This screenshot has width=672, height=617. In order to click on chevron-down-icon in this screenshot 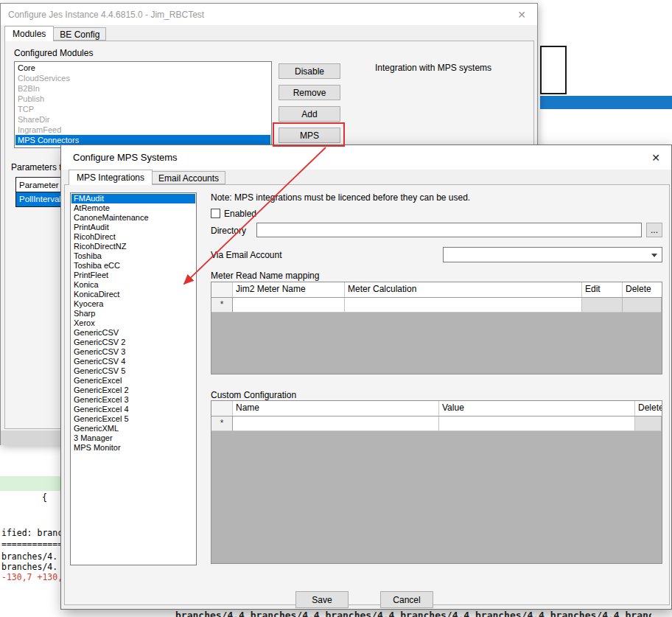, I will do `click(654, 255)`.